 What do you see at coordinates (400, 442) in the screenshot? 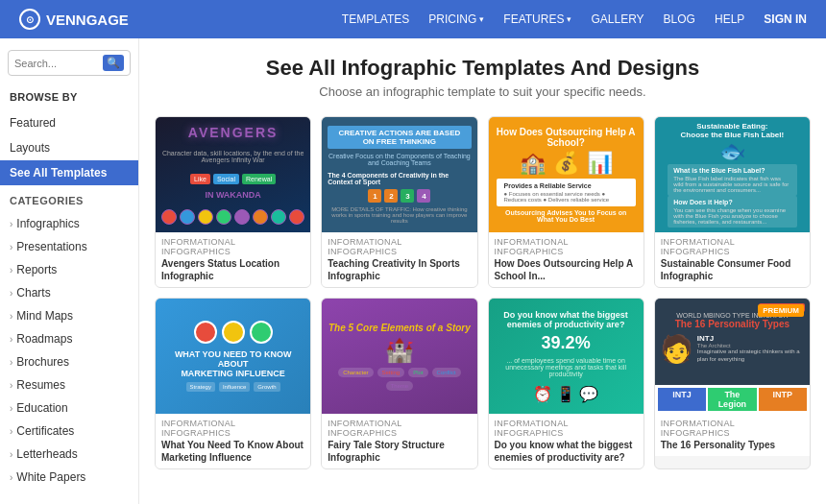
I see `card-footer: Informational Infographics Fairy Tale St…` at bounding box center [400, 442].